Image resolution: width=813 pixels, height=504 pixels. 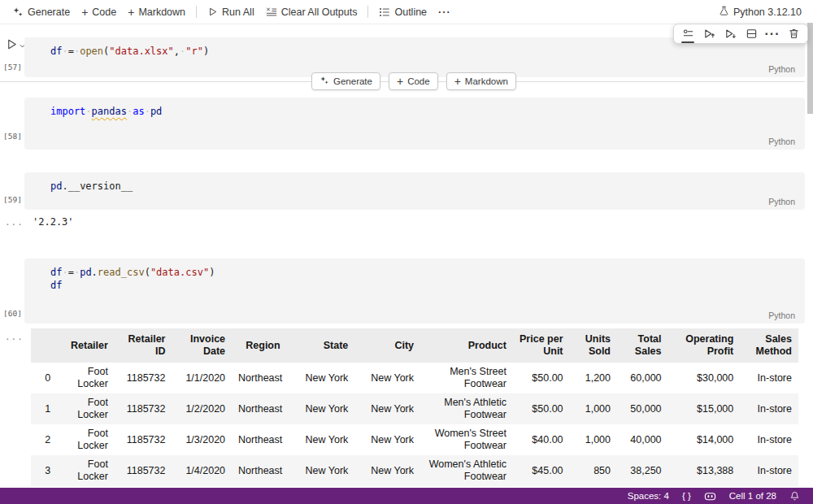 What do you see at coordinates (415, 191) in the screenshot?
I see `code-cell-3: pd.__version__ Python` at bounding box center [415, 191].